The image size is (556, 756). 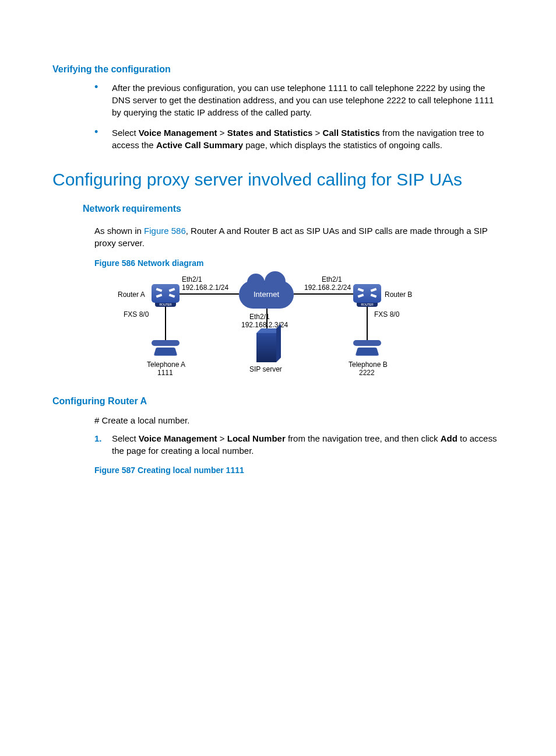 What do you see at coordinates (205, 288) in the screenshot?
I see `eth-a-ip-label: 192.168.2.1/24` at bounding box center [205, 288].